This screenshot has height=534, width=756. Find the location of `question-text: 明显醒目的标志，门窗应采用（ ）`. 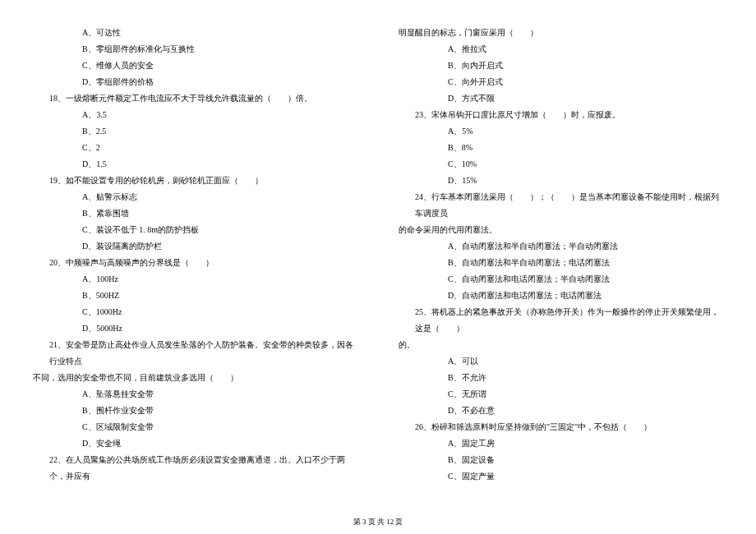

question-text: 明显醒目的标志，门窗应采用（ ） is located at coordinates (560, 33).